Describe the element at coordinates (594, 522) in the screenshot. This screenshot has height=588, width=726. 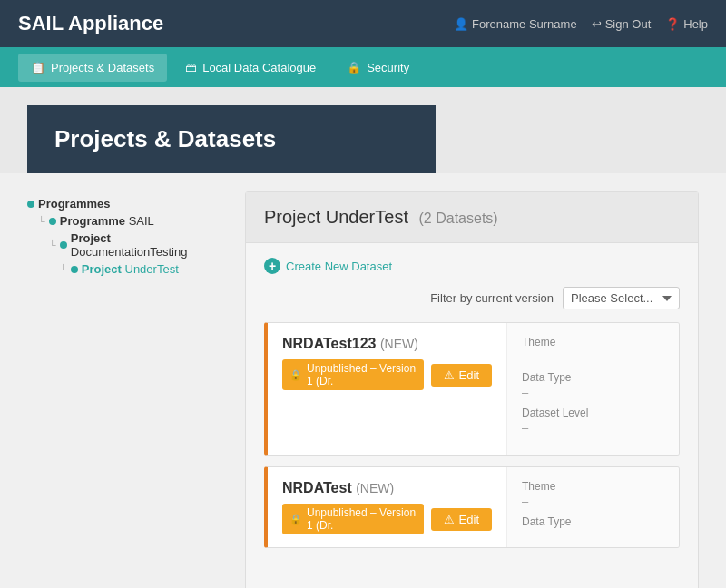
I see `datatype-label-1: Data Type` at that location.